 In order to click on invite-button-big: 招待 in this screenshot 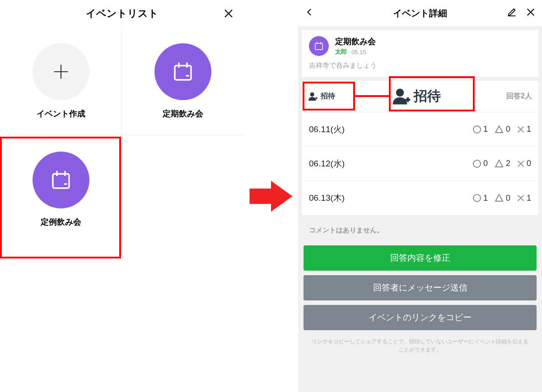, I will do `click(416, 97)`.